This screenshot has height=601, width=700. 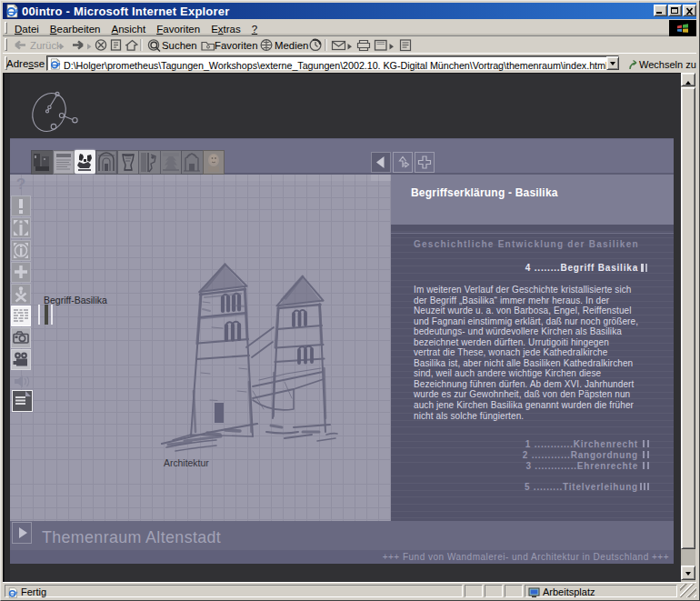 What do you see at coordinates (236, 45) in the screenshot?
I see `svg-text: Favoriten` at bounding box center [236, 45].